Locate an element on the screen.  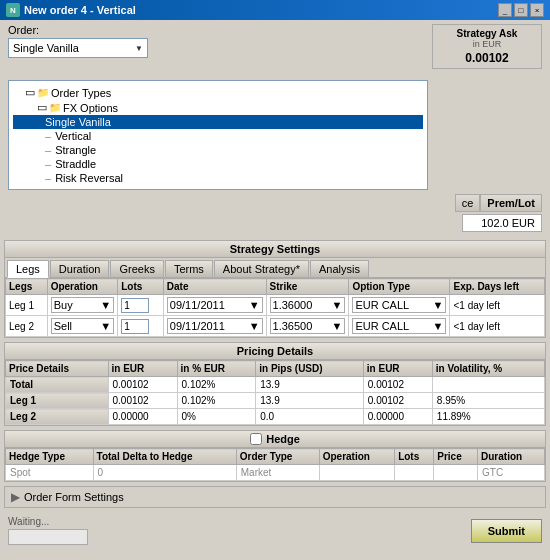
hedge-delta-val: 0 is located at coordinates (164, 473).